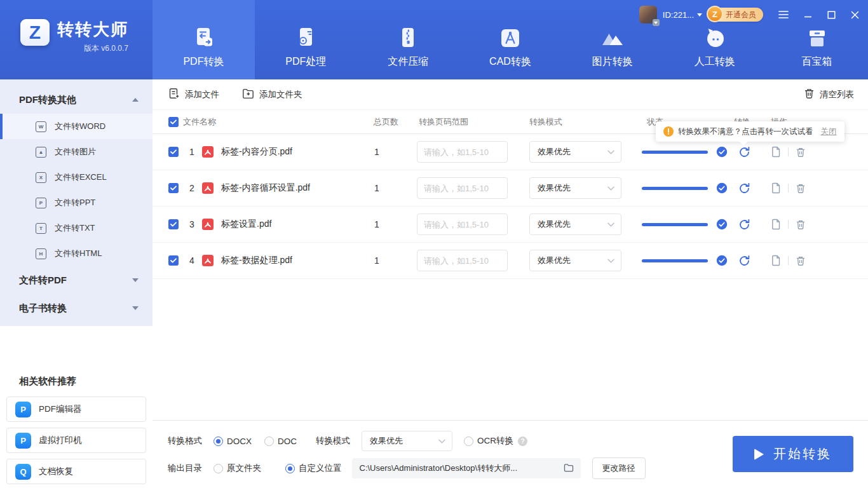 This screenshot has width=868, height=488. I want to click on add-folder-button: 添加文件夹, so click(272, 95).